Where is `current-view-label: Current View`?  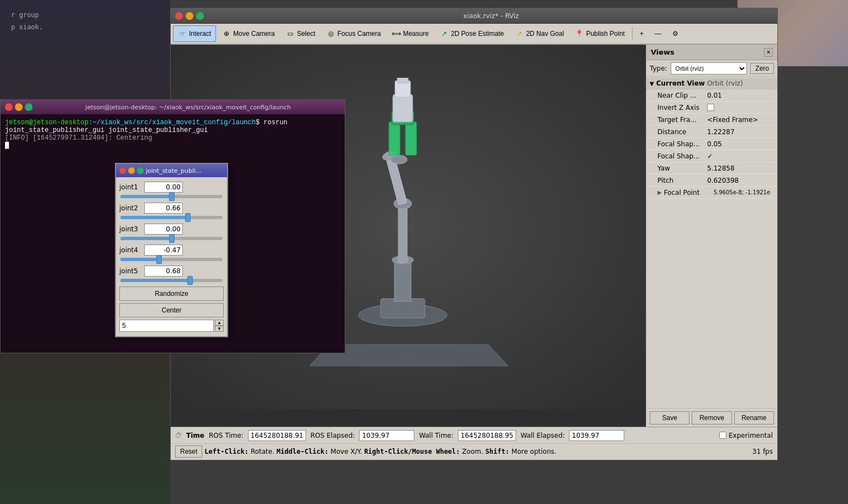
current-view-label: Current View is located at coordinates (681, 83).